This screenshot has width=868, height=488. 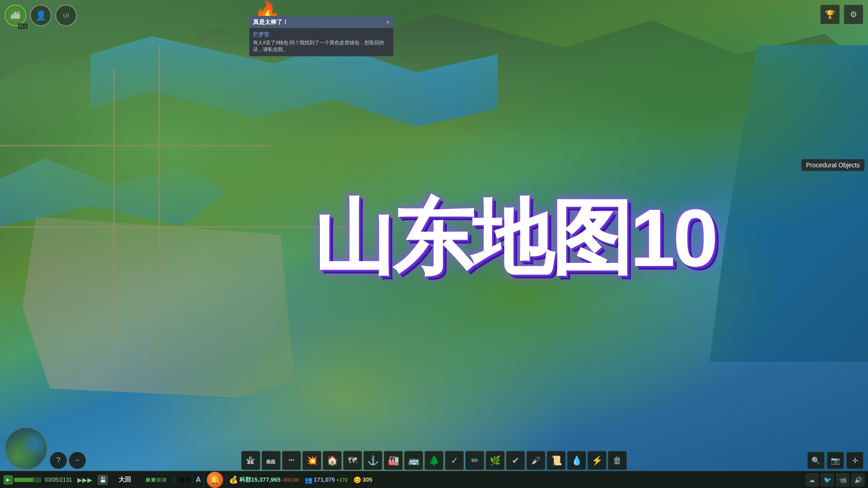 I want to click on save-icon: 💾, so click(x=103, y=480).